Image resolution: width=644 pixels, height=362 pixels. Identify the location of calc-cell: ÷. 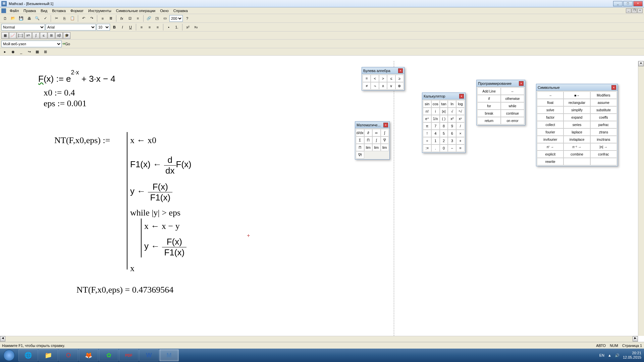
(427, 141).